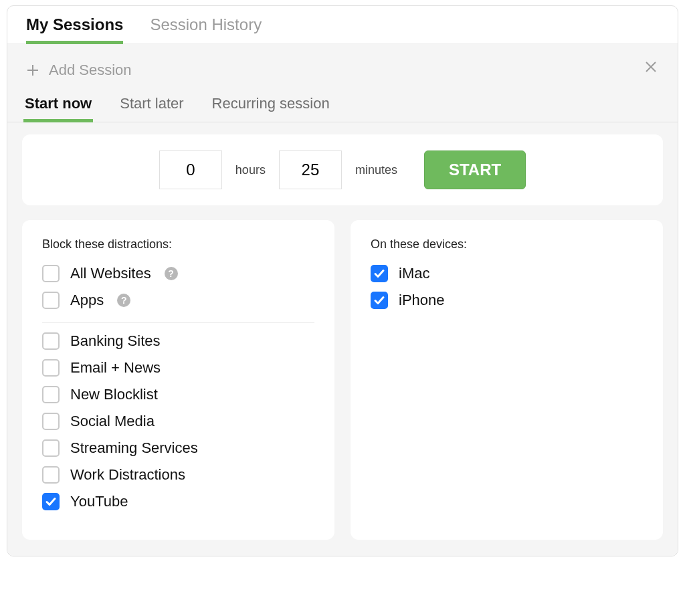  What do you see at coordinates (128, 475) in the screenshot?
I see `block_items-5-label: Work Distractions` at bounding box center [128, 475].